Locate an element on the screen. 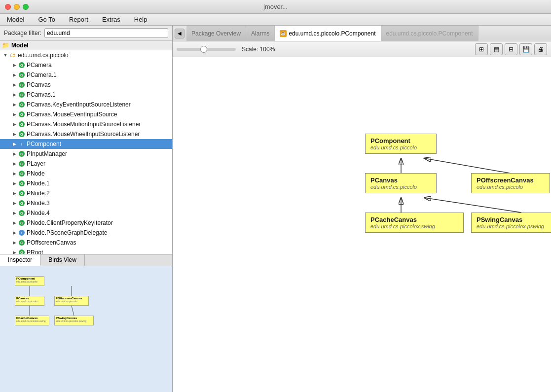 This screenshot has width=551, height=392. tree-item-mousemotion: ▶ G PCanvas.MouseMotionInputSourceListen… is located at coordinates (86, 124).